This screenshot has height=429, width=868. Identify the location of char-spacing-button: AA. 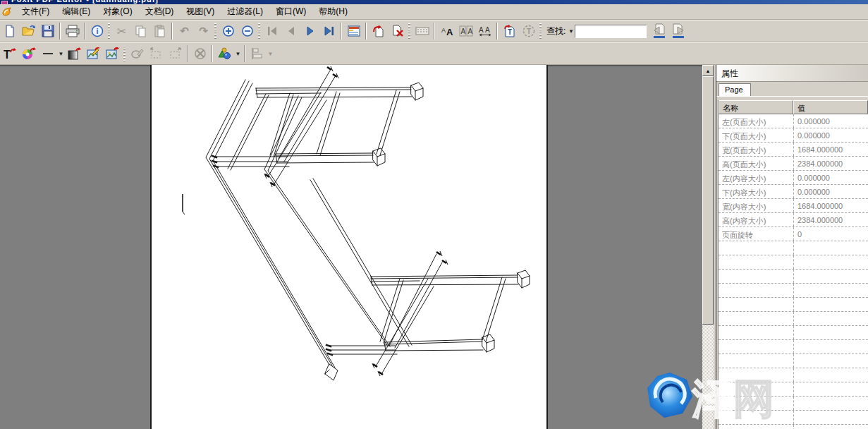
(465, 31).